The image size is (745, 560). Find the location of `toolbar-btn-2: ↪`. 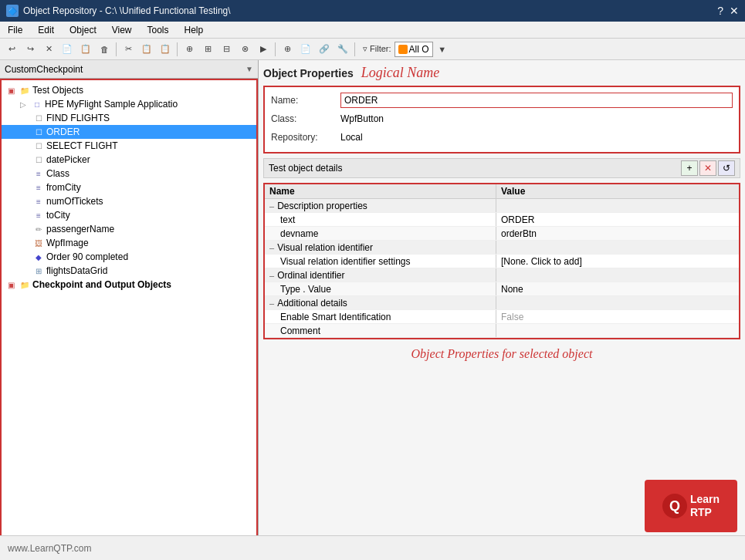

toolbar-btn-2: ↪ is located at coordinates (30, 49).